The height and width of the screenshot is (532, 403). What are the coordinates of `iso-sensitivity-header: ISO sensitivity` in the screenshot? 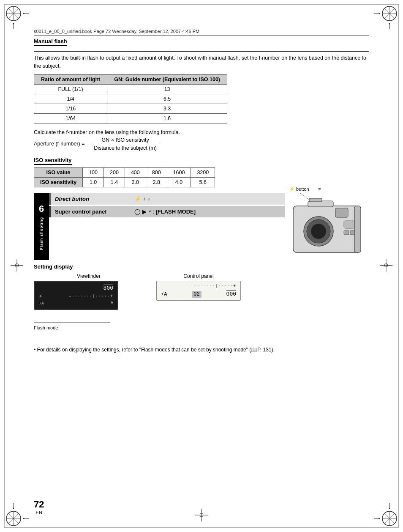 It's located at (58, 182).